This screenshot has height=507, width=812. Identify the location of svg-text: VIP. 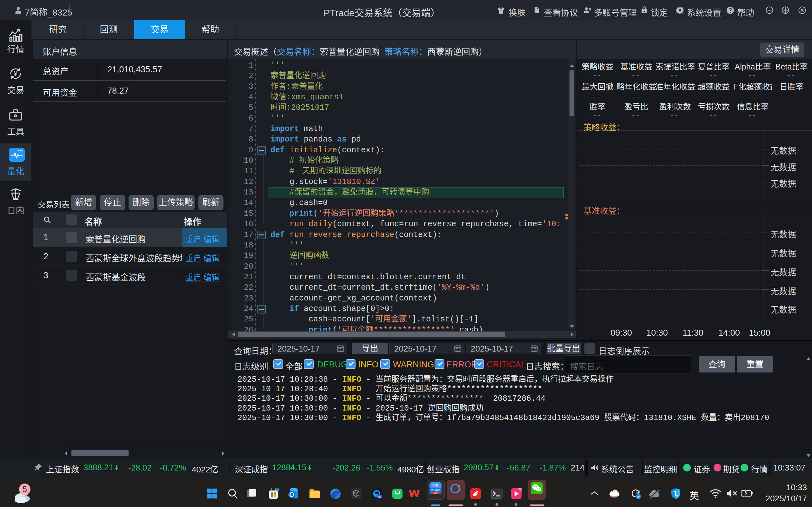
(435, 493).